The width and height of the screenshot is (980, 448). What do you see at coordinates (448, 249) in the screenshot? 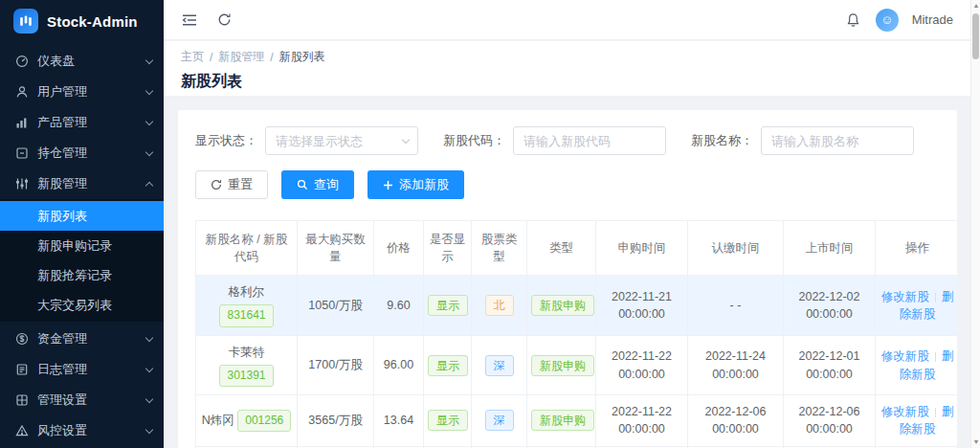
I see `col-header-display: 是否显示` at bounding box center [448, 249].